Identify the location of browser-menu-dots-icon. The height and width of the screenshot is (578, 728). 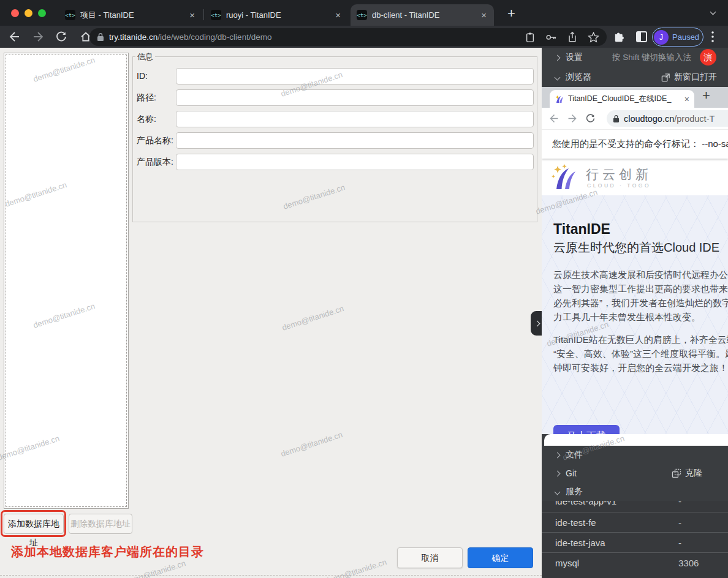
(713, 38).